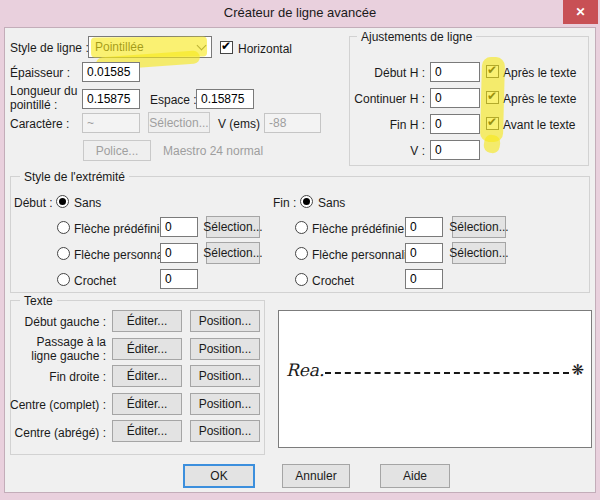 The height and width of the screenshot is (500, 600). What do you see at coordinates (435, 364) in the screenshot?
I see `line-preview: Rea. ❋` at bounding box center [435, 364].